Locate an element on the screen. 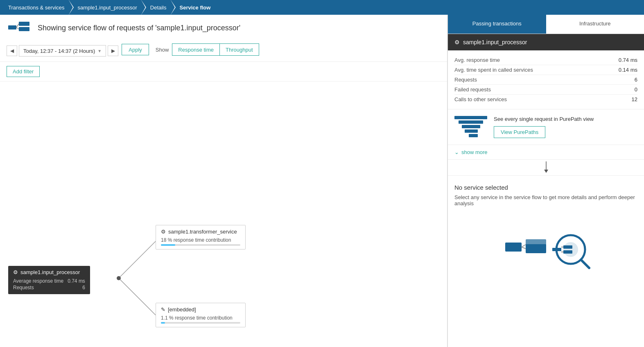 The height and width of the screenshot is (347, 644). tab-passing-transactions: Passing transactions is located at coordinates (497, 24).